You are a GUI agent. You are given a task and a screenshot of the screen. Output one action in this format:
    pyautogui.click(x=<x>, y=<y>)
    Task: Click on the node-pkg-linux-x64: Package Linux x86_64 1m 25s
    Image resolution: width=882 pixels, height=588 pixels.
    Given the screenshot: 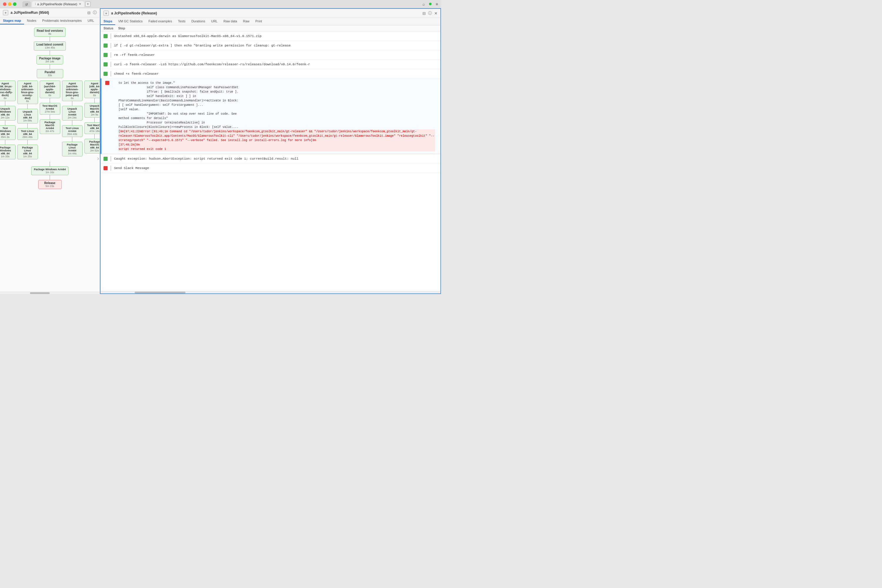 What is the action you would take?
    pyautogui.click(x=28, y=152)
    